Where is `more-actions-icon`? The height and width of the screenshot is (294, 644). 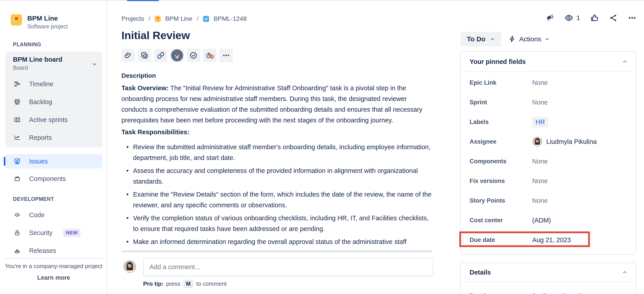 more-actions-icon is located at coordinates (632, 18).